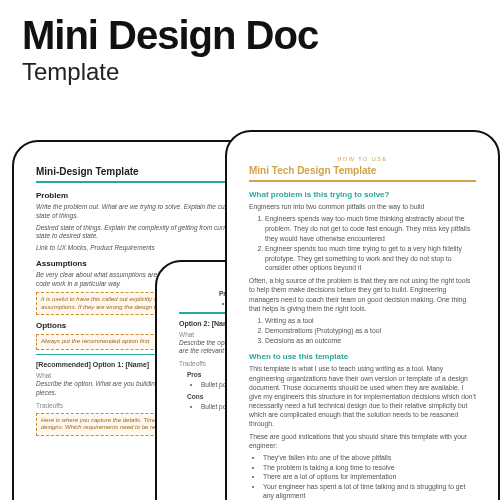  What do you see at coordinates (362, 159) in the screenshot?
I see `howto-label: HOW TO USE` at bounding box center [362, 159].